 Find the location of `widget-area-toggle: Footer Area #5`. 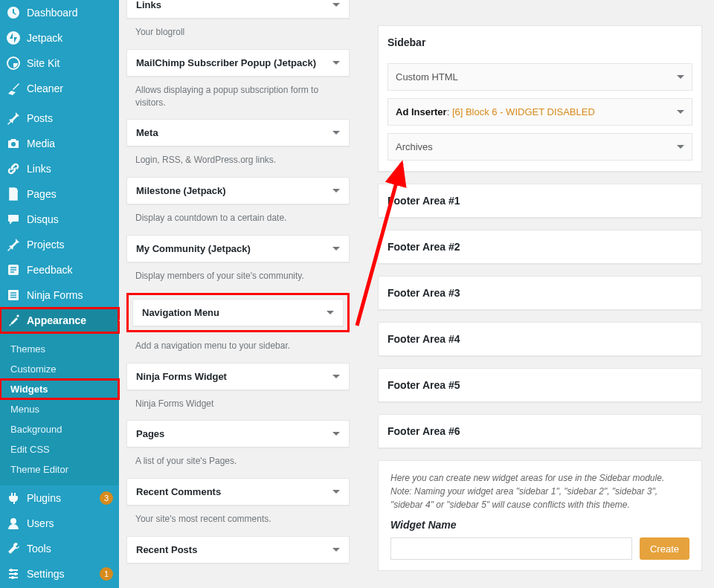

widget-area-toggle: Footer Area #5 is located at coordinates (540, 385).